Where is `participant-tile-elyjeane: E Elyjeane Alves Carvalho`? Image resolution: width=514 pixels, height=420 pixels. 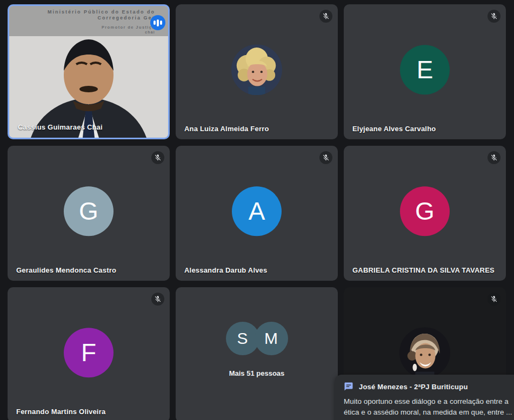
participant-tile-elyjeane: E Elyjeane Alves Carvalho is located at coordinates (425, 72).